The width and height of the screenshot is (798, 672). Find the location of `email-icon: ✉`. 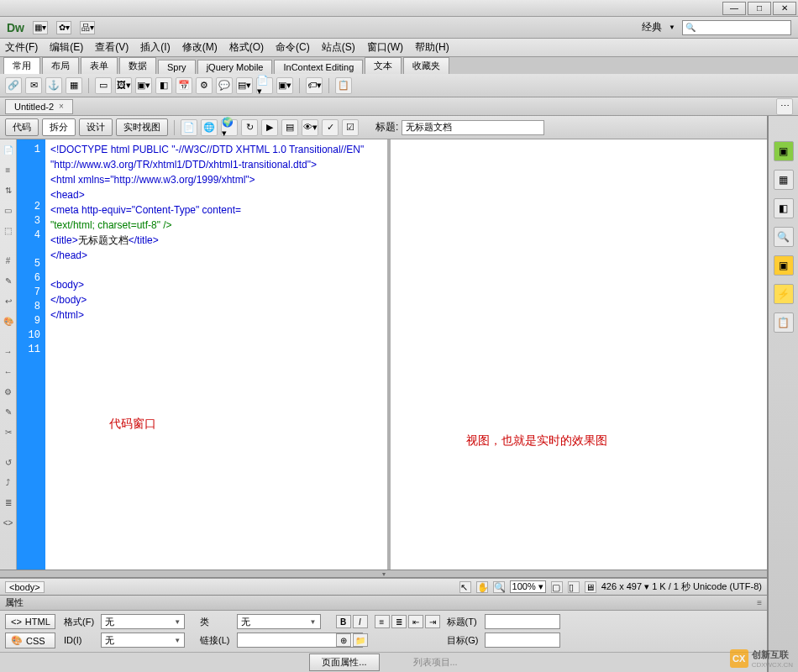

email-icon: ✉ is located at coordinates (34, 86).